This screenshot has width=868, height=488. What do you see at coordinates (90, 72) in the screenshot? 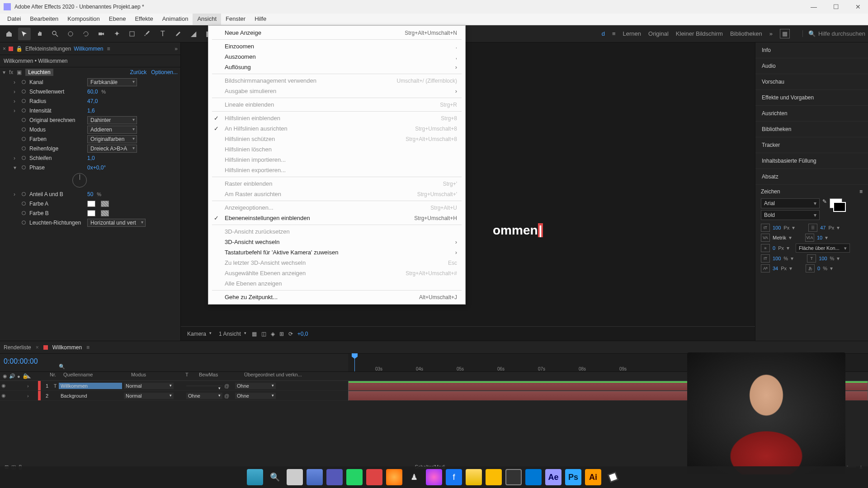
I see `effect-header: ▾ fx ▣ Leuchten Zurück Optionen...` at bounding box center [90, 72].